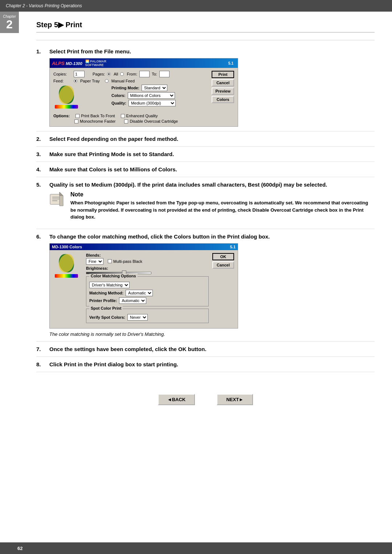 The height and width of the screenshot is (554, 392). I want to click on leaf-color-icon, so click(66, 98).